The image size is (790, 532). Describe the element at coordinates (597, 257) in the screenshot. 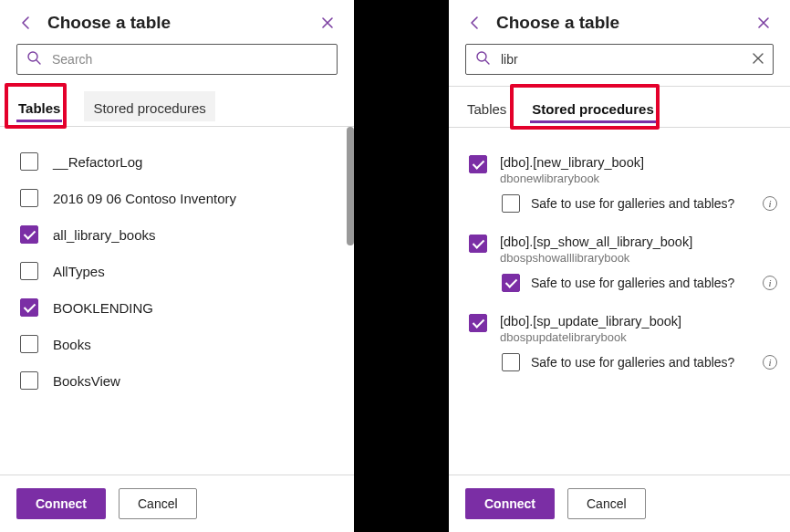

I see `procedure-subtext: dbospshowalllibrarybook` at that location.